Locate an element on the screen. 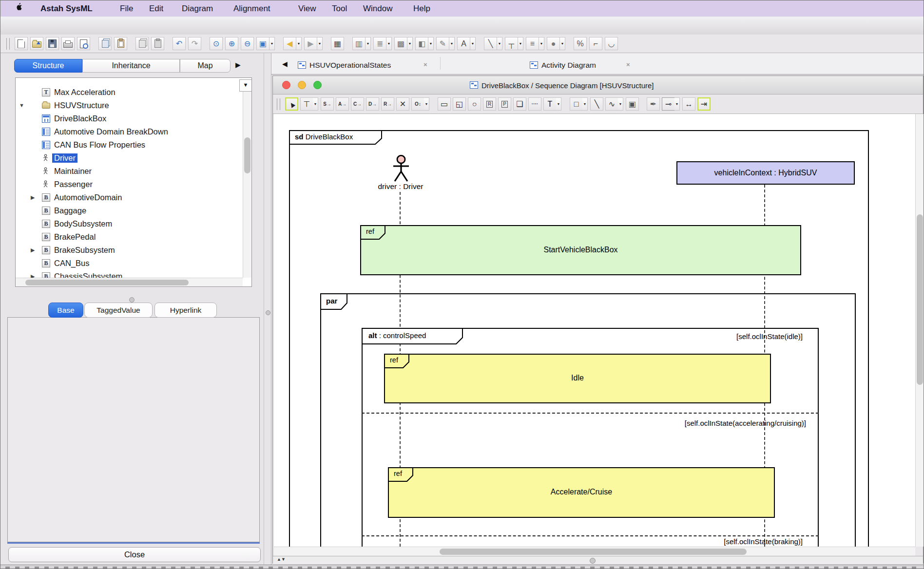 The width and height of the screenshot is (924, 569). menu-view: View is located at coordinates (307, 9).